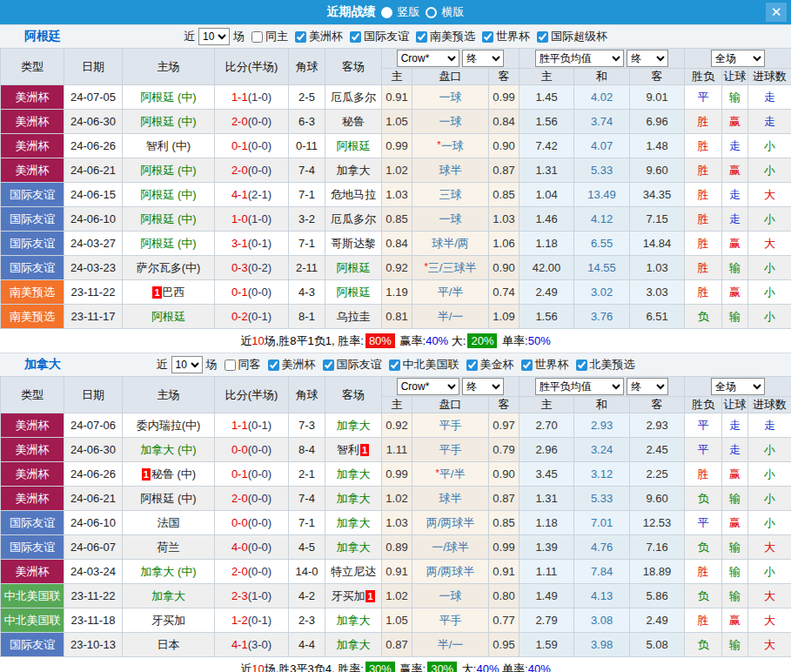 Image resolution: width=791 pixels, height=672 pixels. Describe the element at coordinates (602, 426) in the screenshot. I see `avg-draw-cell: 2.93` at that location.